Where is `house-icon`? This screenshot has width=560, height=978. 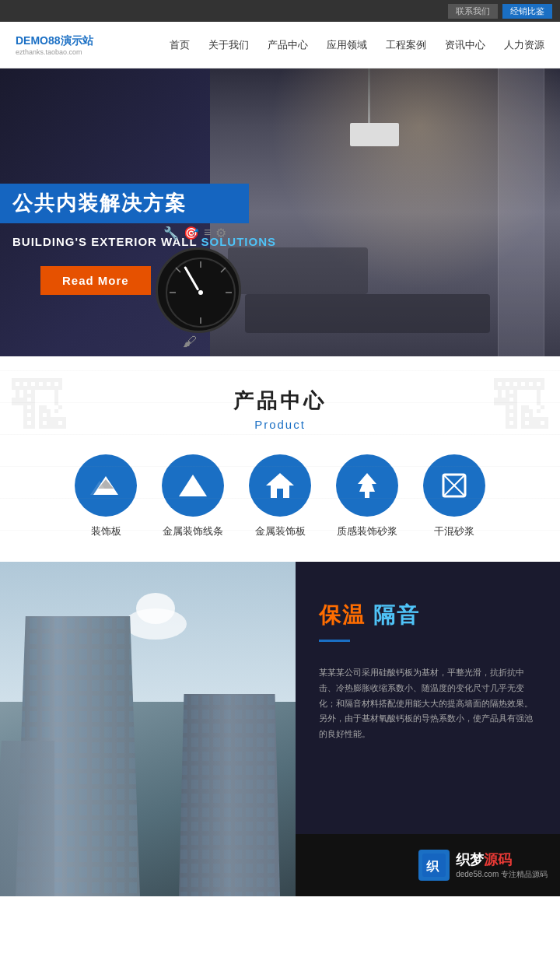
house-icon is located at coordinates (280, 485).